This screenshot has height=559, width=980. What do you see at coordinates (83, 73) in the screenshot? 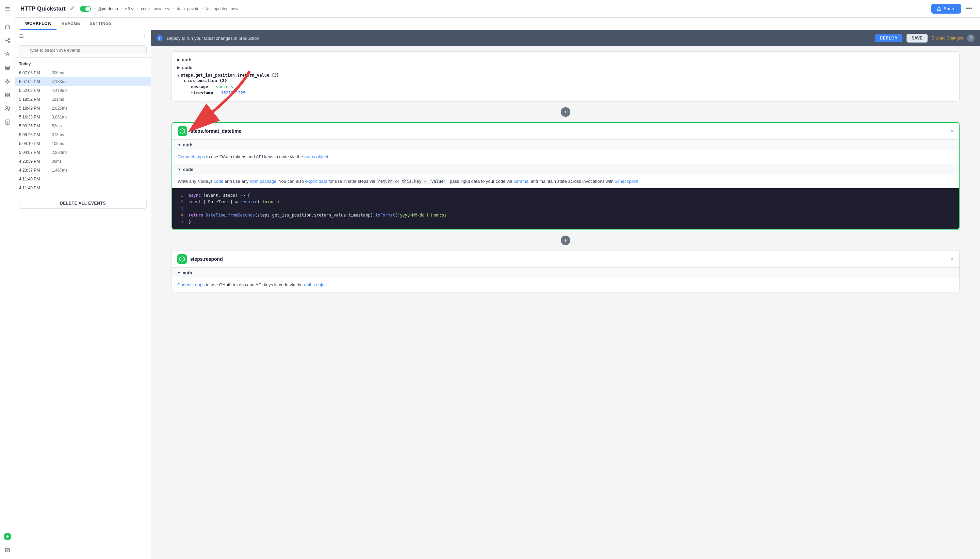
I see `event-row: 6:07:06 PM 206ms` at bounding box center [83, 73].